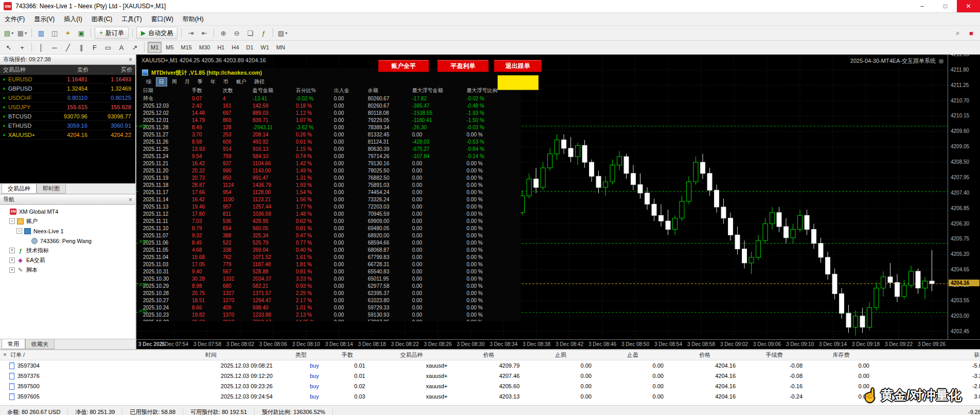 The image size is (980, 415). Describe the element at coordinates (241, 82) in the screenshot. I see `stats-tab-账户: 账户` at that location.